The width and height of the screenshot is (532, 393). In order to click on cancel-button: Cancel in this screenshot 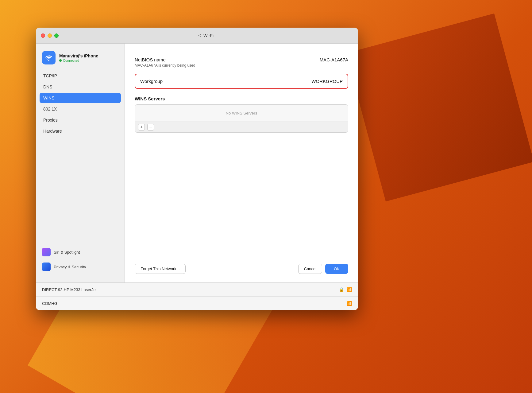, I will do `click(310, 269)`.